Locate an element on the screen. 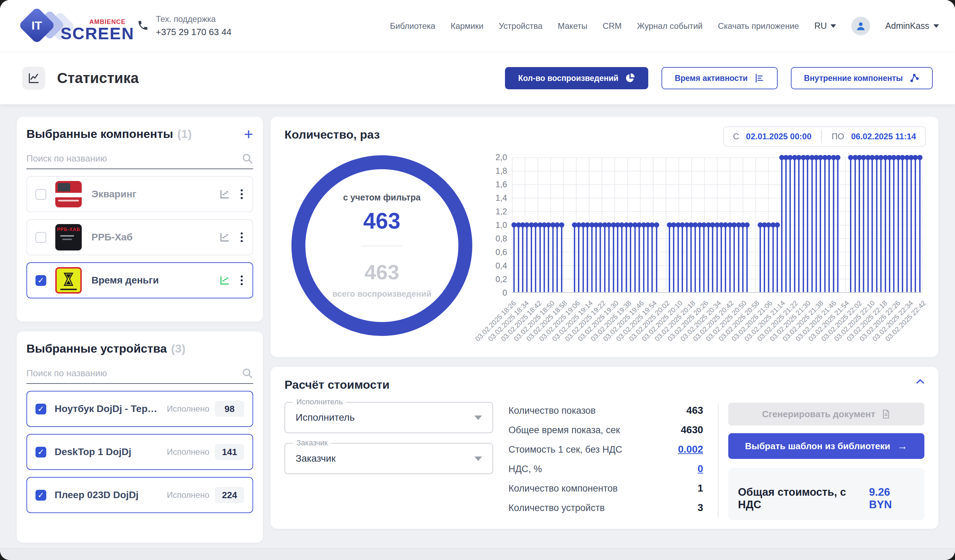 This screenshot has height=560, width=955. mini-chart-icon-active is located at coordinates (225, 280).